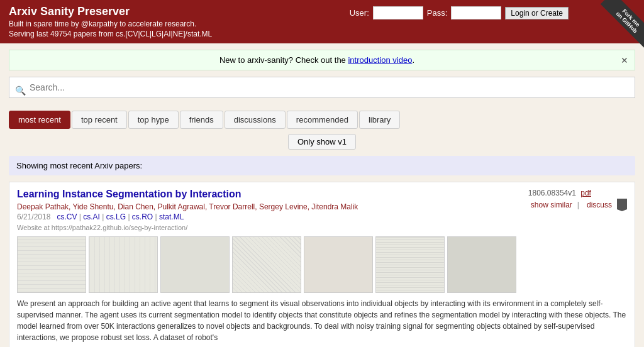 The image size is (644, 347). What do you see at coordinates (181, 207) in the screenshot?
I see `author-4: Pulkit Agrawal` at bounding box center [181, 207].